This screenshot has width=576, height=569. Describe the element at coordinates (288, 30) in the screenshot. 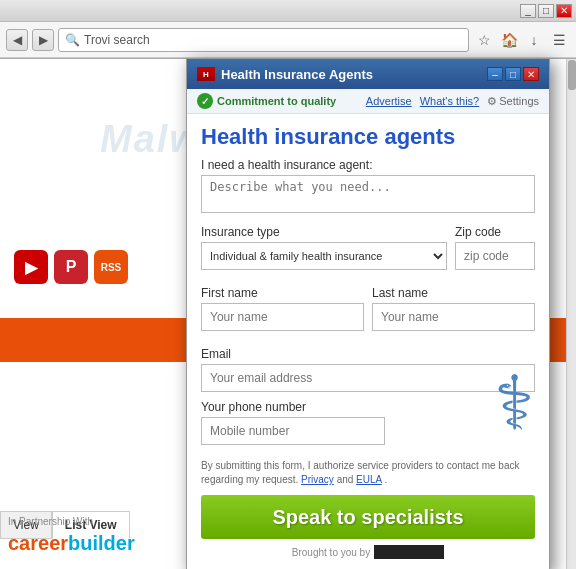

I see `browser-chrome: _ □ ✕ ◀ ▶ 🔍 Trovi search ☆ 🏠 ↓ ☰` at that location.